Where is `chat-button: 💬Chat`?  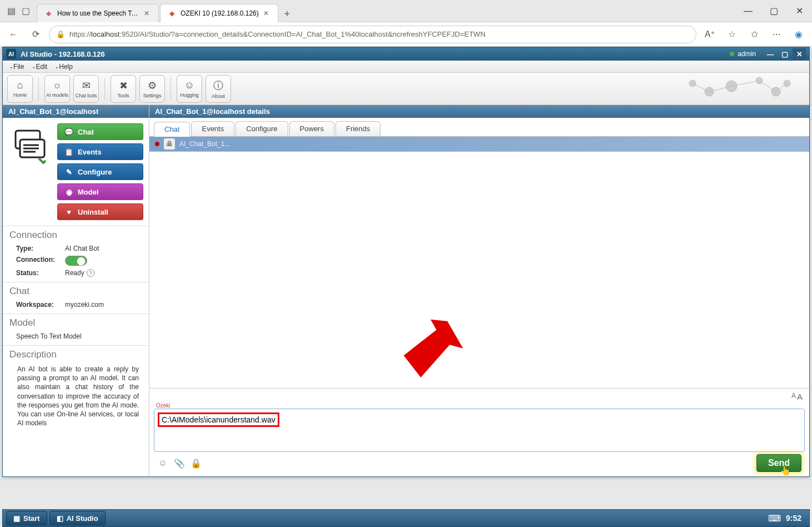
chat-button: 💬Chat is located at coordinates (100, 132).